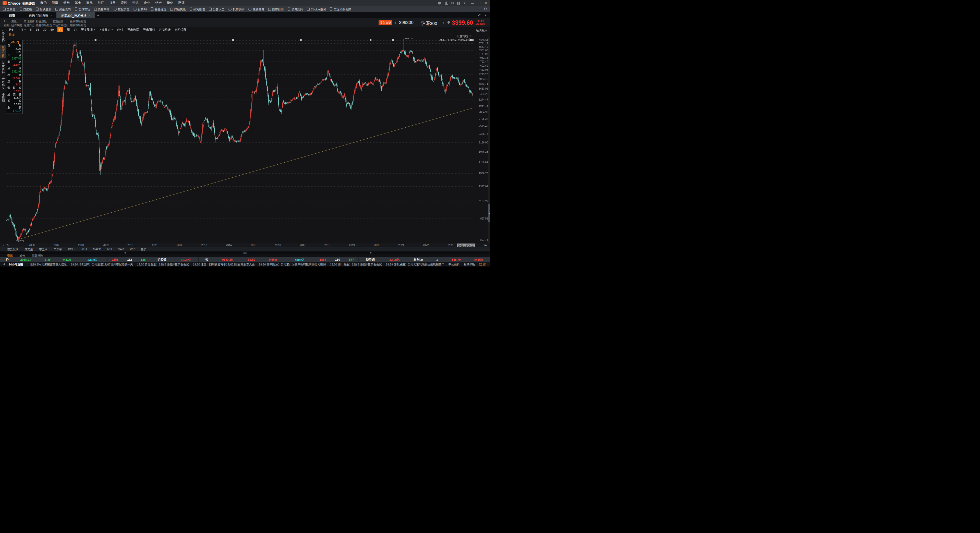 This screenshot has height=533, width=980. Describe the element at coordinates (121, 249) in the screenshot. I see `indicator-item: SAR` at that location.